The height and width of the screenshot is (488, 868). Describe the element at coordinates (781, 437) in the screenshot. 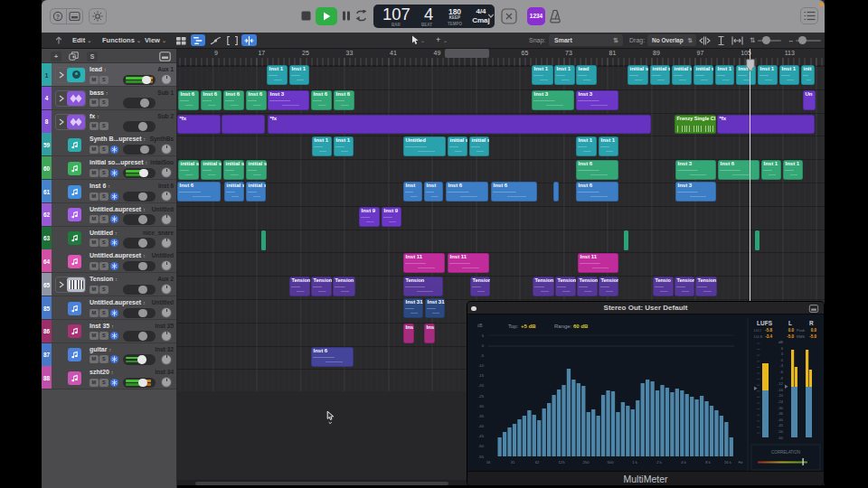

I see `svg-text: -60` at that location.